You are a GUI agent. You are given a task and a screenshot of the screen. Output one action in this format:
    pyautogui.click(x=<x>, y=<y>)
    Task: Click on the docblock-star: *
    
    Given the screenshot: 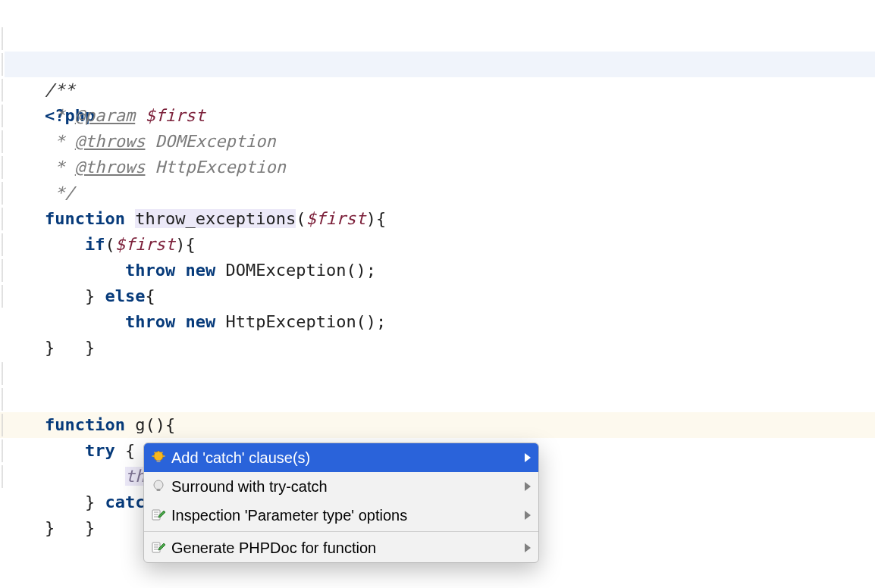 What is the action you would take?
    pyautogui.click(x=60, y=115)
    